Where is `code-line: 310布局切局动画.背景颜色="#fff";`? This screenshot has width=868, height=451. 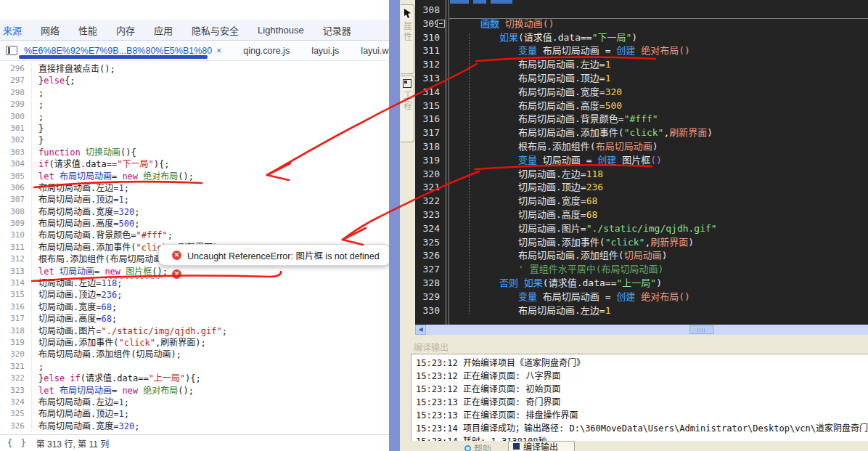 code-line: 310布局切局动画.背景颜色="#fff"; is located at coordinates (195, 235).